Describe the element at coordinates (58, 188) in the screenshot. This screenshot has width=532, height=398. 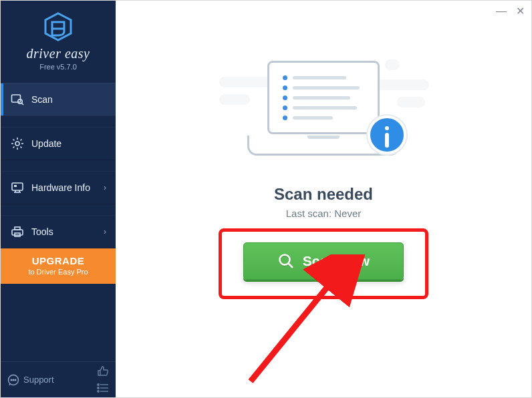
I see `sidebar-item-hardware-info: Hardware Info ›` at that location.